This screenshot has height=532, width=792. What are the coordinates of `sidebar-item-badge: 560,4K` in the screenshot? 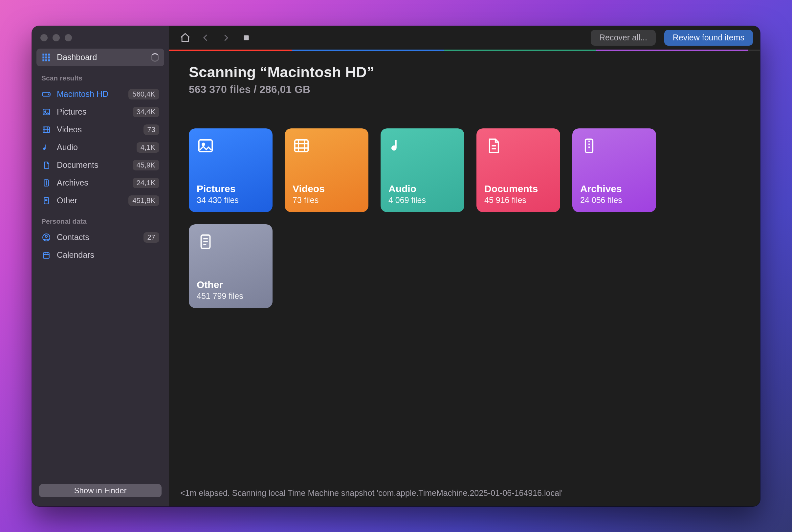 It's located at (144, 94).